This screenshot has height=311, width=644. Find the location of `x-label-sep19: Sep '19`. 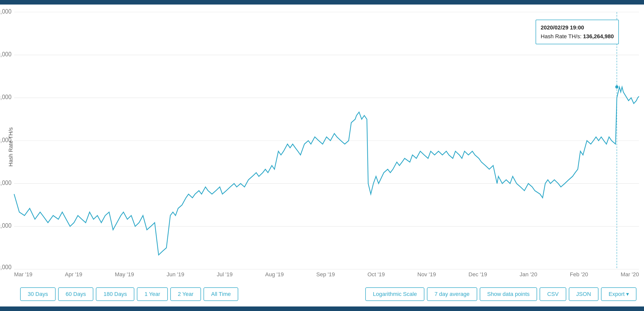

x-label-sep19: Sep '19 is located at coordinates (326, 277).